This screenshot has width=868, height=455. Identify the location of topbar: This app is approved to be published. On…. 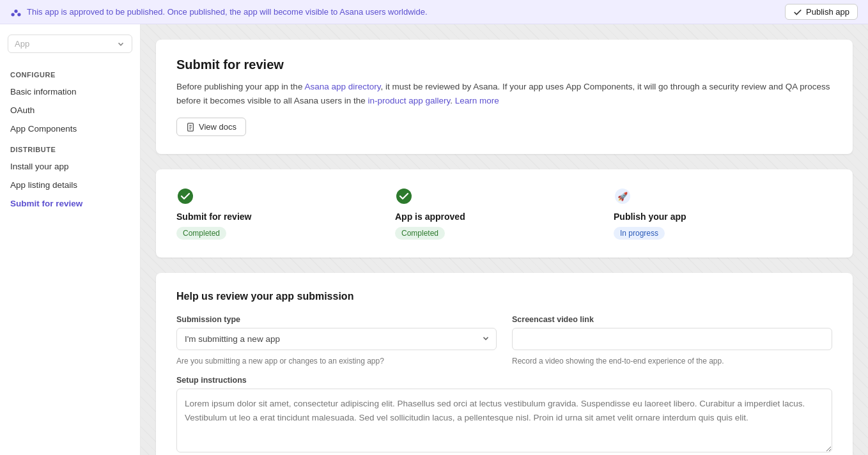
(434, 12).